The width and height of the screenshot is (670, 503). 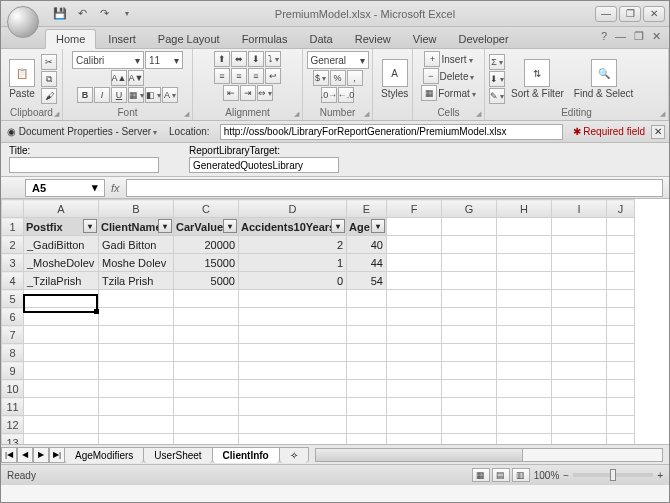 What do you see at coordinates (62, 263) in the screenshot?
I see `cell: _MosheDolev` at bounding box center [62, 263].